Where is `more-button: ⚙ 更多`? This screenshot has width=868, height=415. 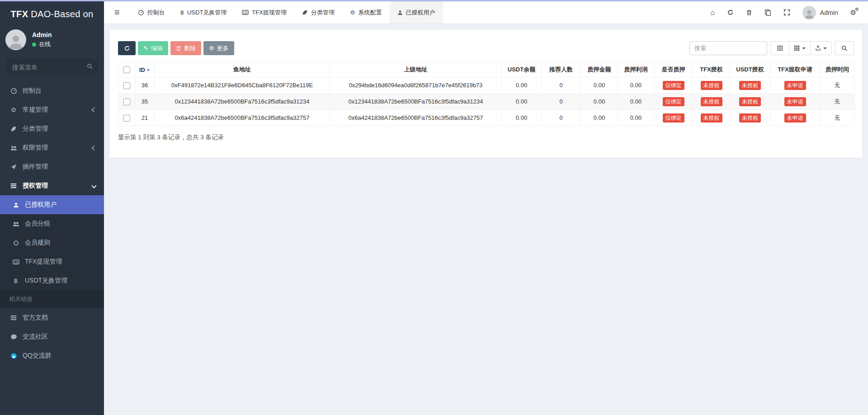 more-button: ⚙ 更多 is located at coordinates (219, 48).